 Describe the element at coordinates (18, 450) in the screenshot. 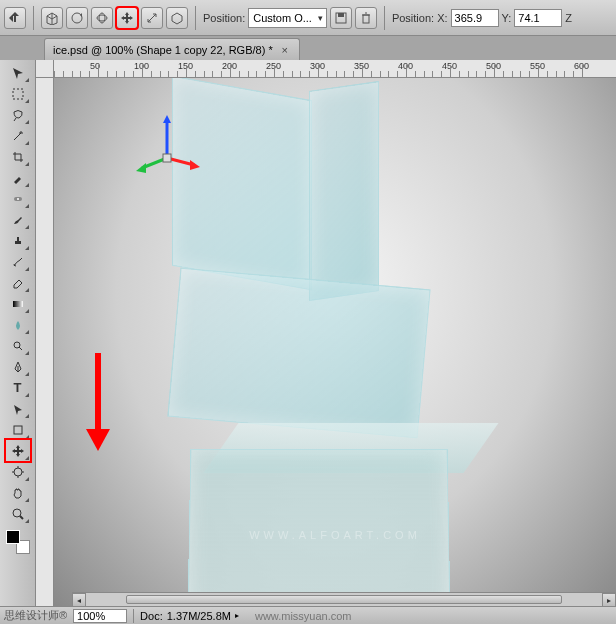

I see `3d-object-tool` at that location.